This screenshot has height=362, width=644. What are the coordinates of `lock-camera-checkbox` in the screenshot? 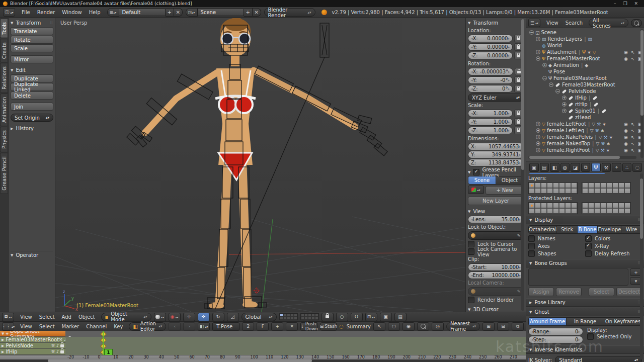 It's located at (471, 251).